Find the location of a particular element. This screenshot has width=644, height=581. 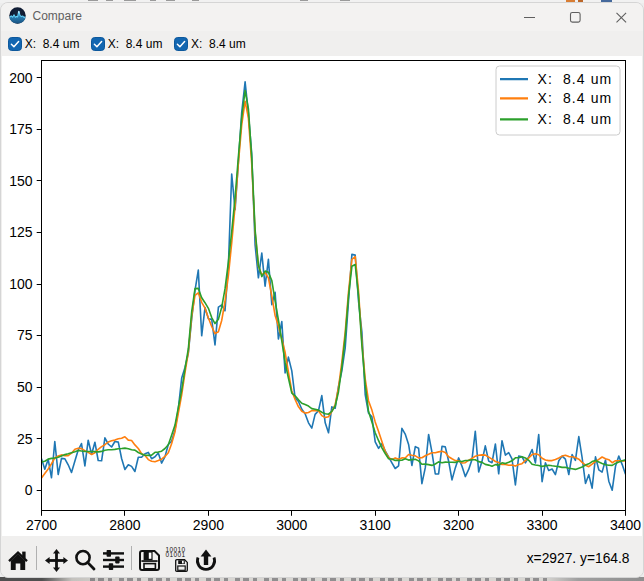

svg-text: 0 is located at coordinates (29, 490).